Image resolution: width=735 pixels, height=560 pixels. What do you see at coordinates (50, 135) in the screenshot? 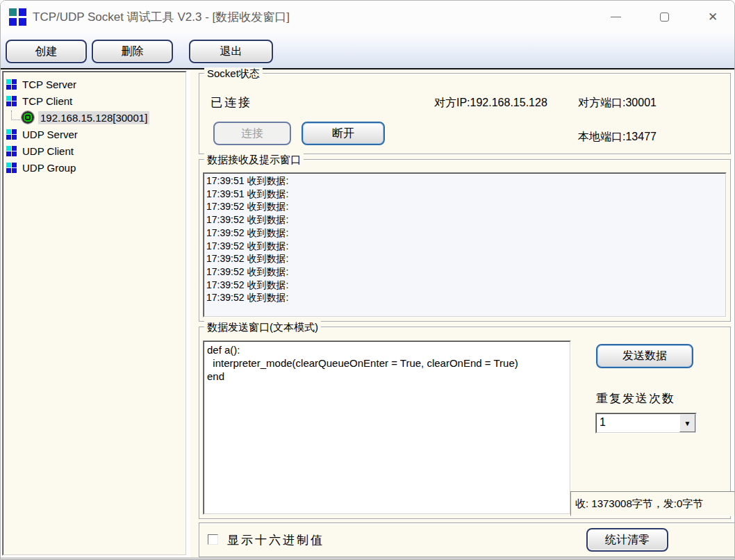
I see `tree-item-label: UDP Server` at bounding box center [50, 135].